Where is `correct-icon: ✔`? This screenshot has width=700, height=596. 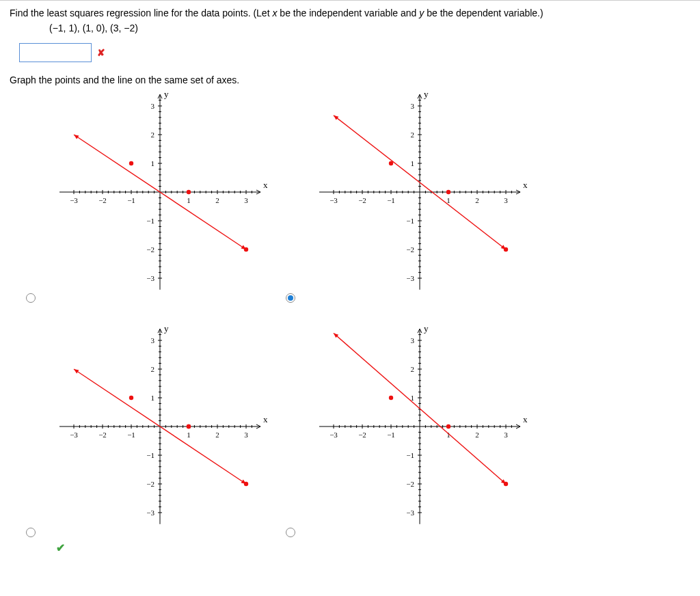 correct-icon: ✔ is located at coordinates (60, 548).